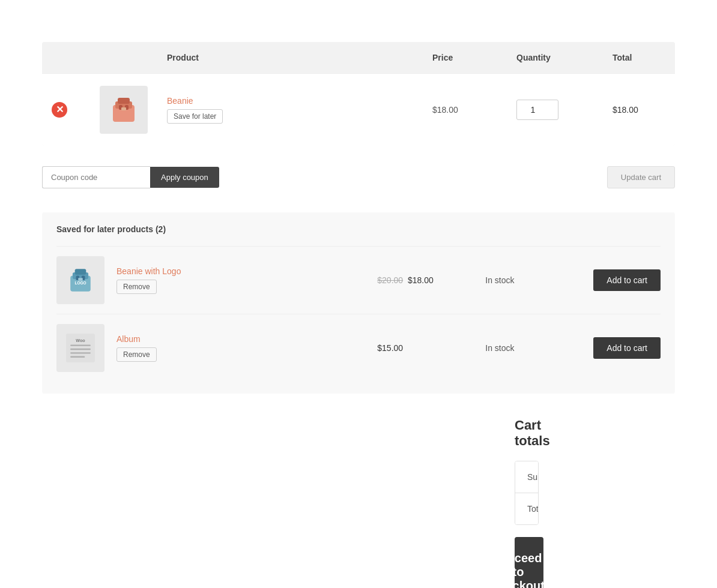 Image resolution: width=717 pixels, height=588 pixels. What do you see at coordinates (241, 348) in the screenshot?
I see `saved-item-details-album: Album Remove` at bounding box center [241, 348].